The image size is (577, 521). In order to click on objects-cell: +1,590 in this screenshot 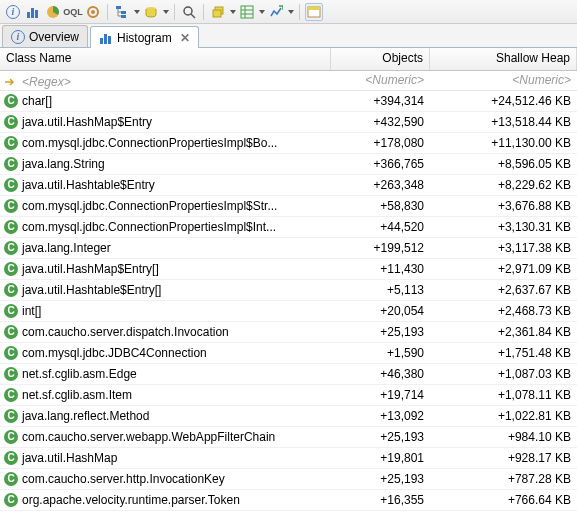, I will do `click(380, 353)`.